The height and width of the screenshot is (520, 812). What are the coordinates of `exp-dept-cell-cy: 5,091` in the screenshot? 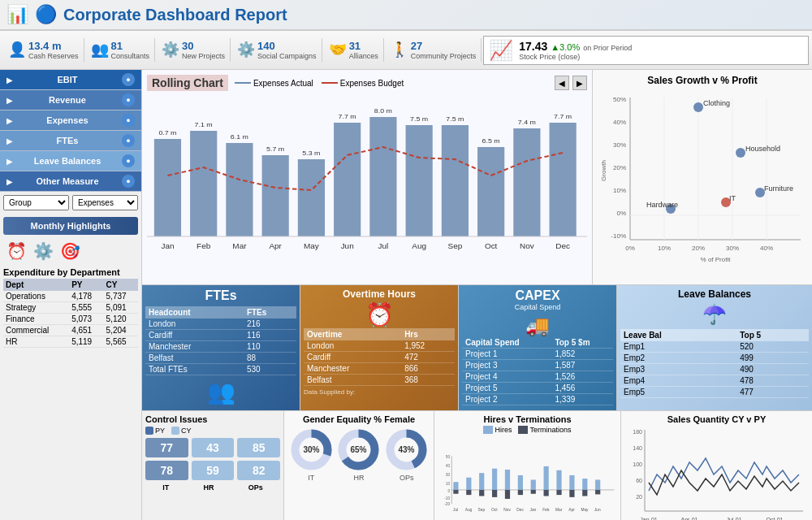 It's located at (121, 308).